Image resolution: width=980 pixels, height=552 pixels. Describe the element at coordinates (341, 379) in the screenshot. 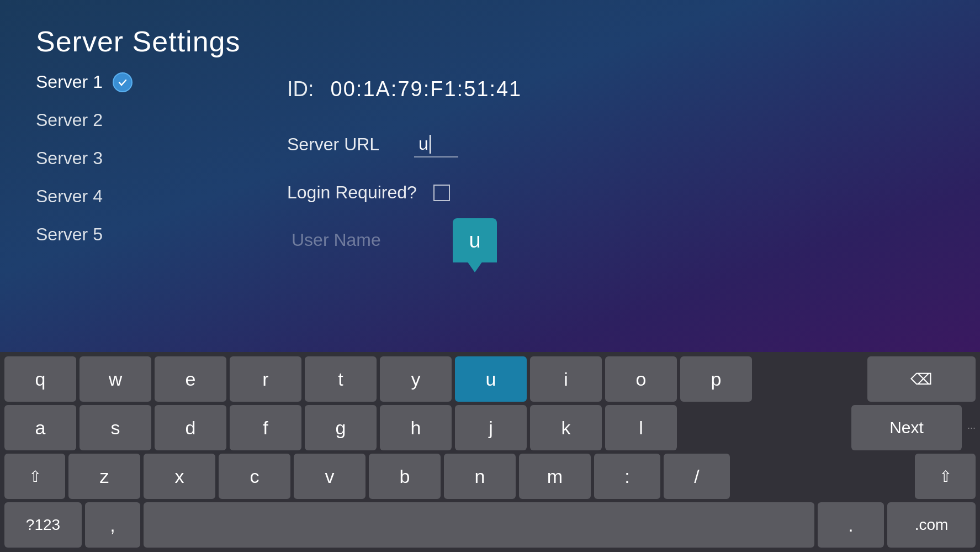

I see `key-t: t` at that location.